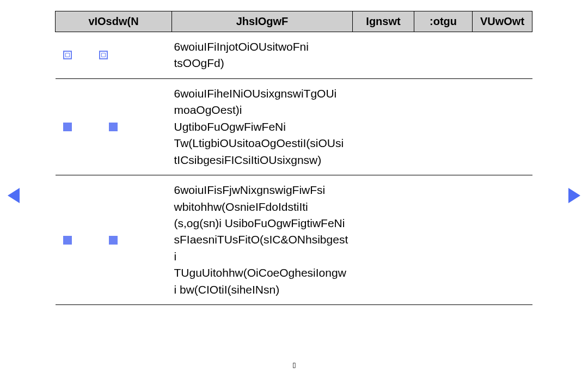 This screenshot has height=384, width=588. I want to click on col-header-3: :otgu, so click(443, 22).